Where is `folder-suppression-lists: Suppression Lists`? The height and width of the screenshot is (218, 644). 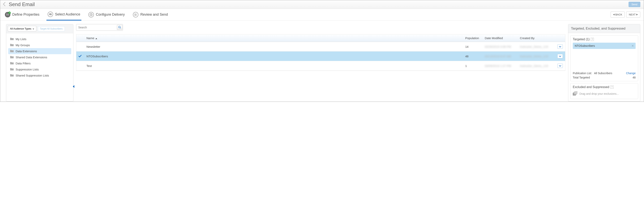
folder-suppression-lists: Suppression Lists is located at coordinates (40, 69).